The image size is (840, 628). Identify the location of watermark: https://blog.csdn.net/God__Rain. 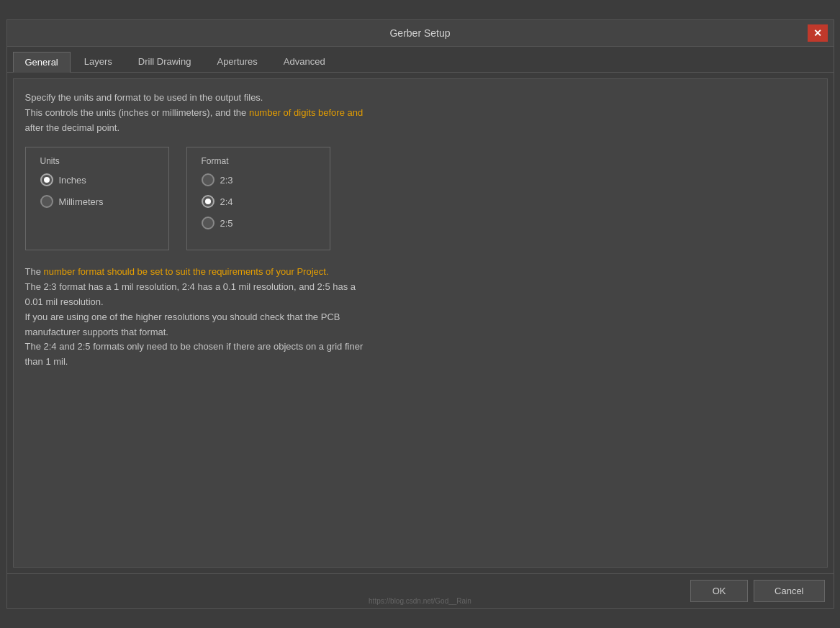
(420, 601).